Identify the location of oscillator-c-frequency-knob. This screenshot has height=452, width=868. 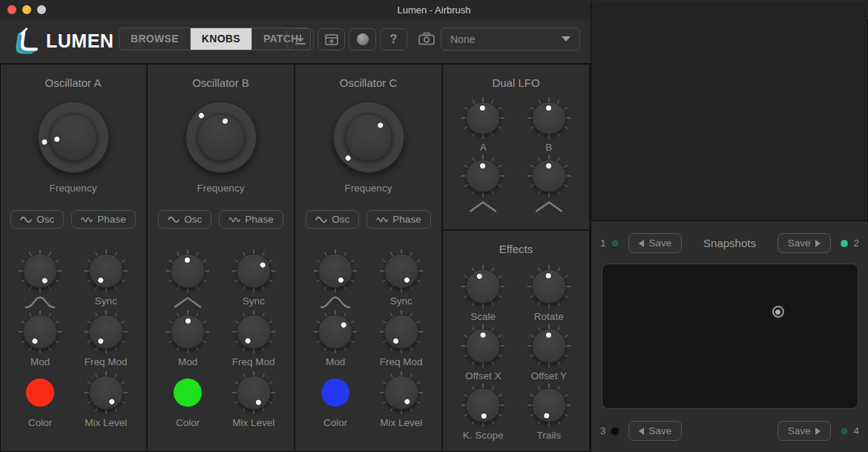
(369, 137).